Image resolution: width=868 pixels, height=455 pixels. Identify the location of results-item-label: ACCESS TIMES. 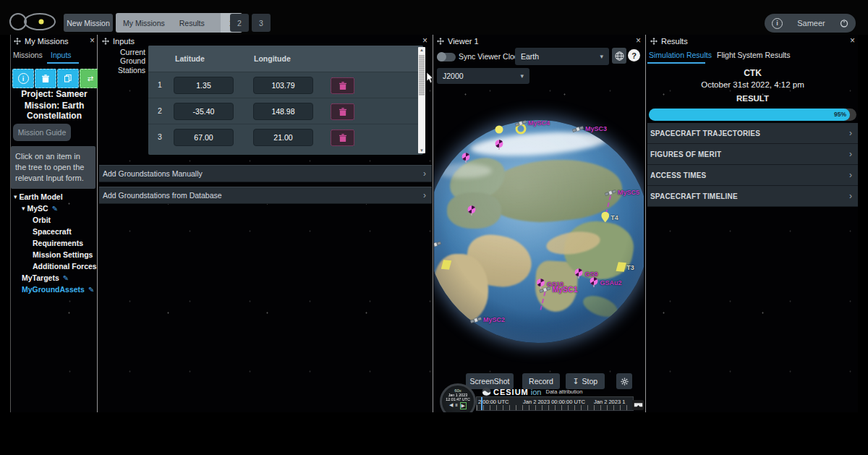
(678, 175).